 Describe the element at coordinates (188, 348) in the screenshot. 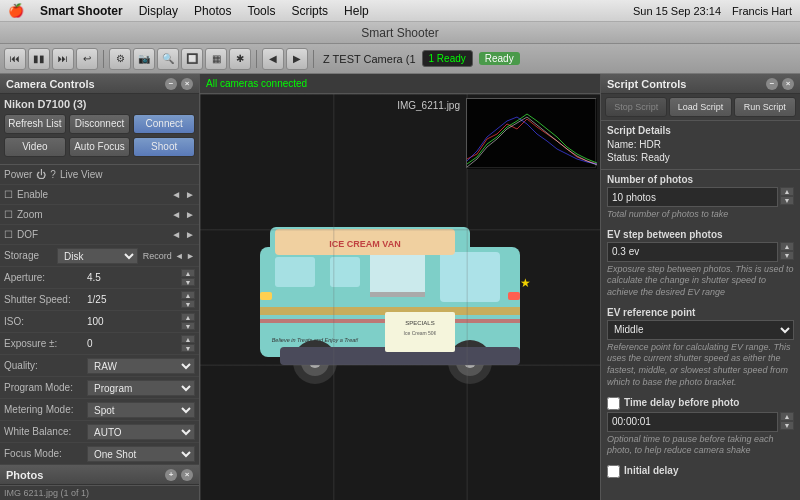

I see `exposure-down: ▼` at that location.